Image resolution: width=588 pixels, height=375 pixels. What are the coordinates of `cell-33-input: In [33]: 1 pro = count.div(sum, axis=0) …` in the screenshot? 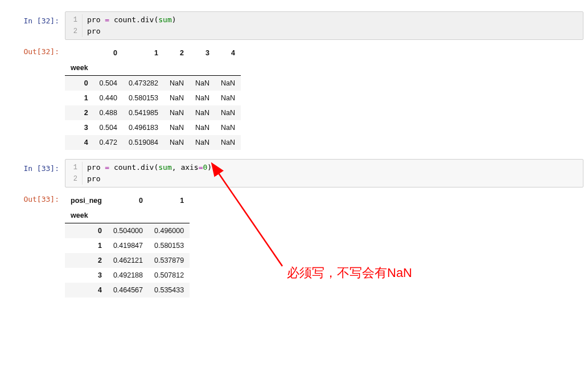 It's located at (294, 173).